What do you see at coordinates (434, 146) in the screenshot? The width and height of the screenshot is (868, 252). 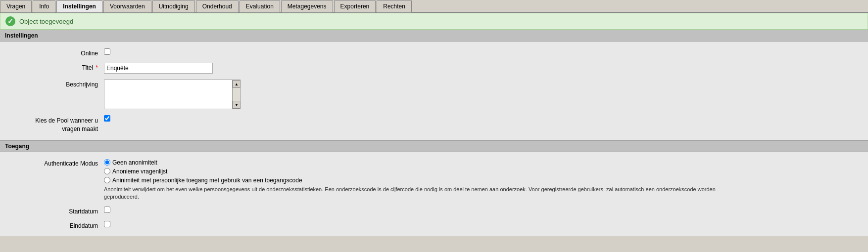 I see `toegang-section-header: Toegang` at bounding box center [434, 146].